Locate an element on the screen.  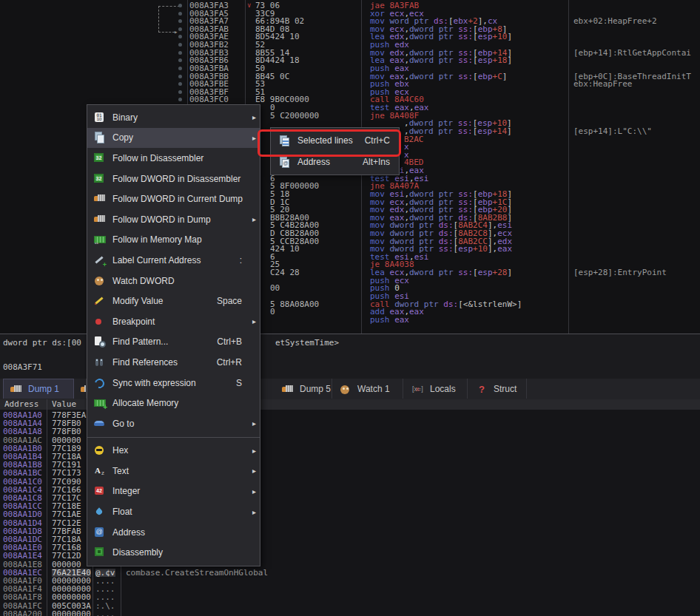
menu-item-shortcut: : is located at coordinates (241, 260).